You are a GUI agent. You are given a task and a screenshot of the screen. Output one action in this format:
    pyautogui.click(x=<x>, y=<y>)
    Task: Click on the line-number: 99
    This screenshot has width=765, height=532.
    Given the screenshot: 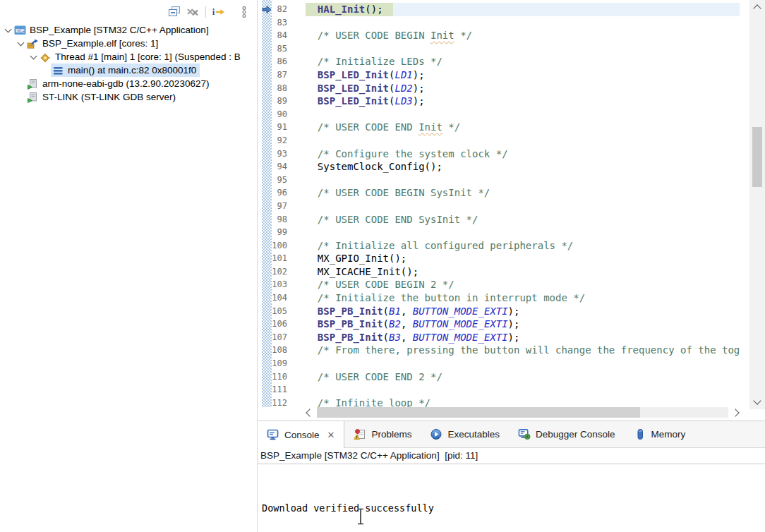 What is the action you would take?
    pyautogui.click(x=289, y=233)
    